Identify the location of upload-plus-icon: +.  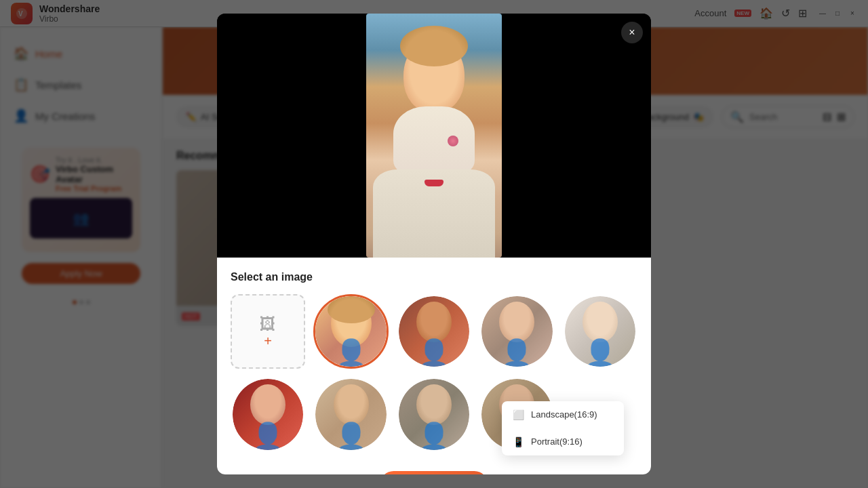
(268, 342).